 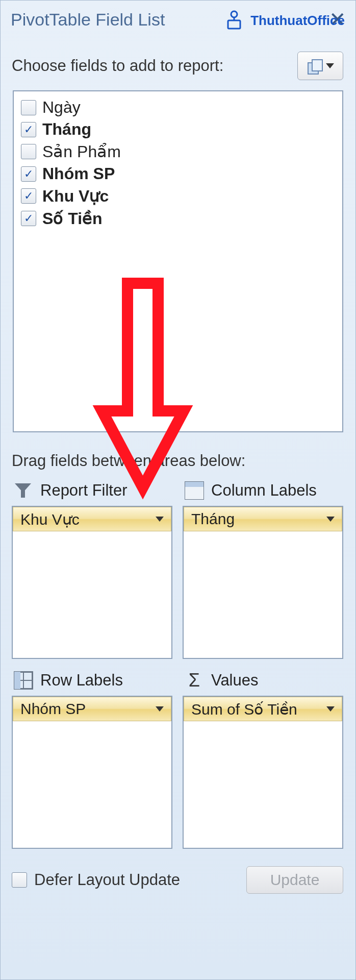 What do you see at coordinates (92, 492) in the screenshot?
I see `area-header: Report Filter` at bounding box center [92, 492].